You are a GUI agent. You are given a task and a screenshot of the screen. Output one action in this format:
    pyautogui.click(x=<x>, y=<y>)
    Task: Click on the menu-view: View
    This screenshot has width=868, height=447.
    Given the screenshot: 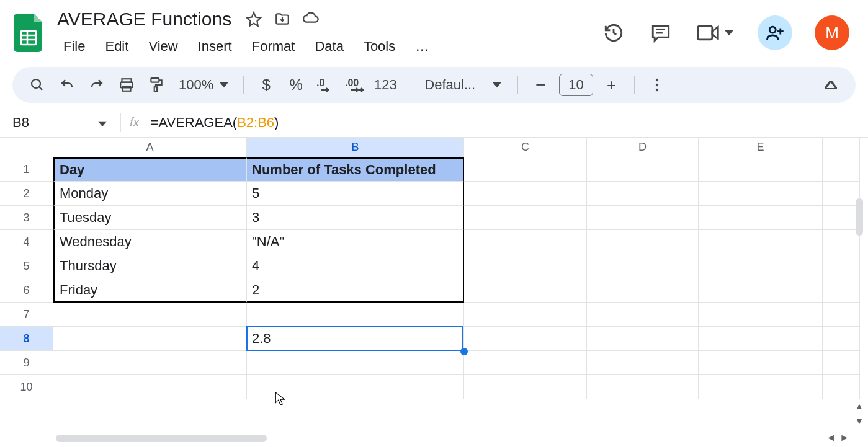 What is the action you would take?
    pyautogui.click(x=163, y=46)
    